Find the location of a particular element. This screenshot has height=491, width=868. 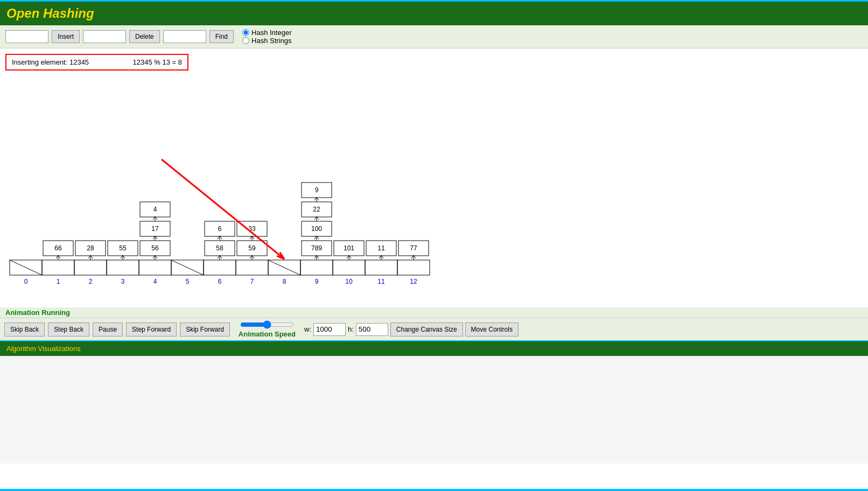

pause-button: Pause is located at coordinates (108, 329).